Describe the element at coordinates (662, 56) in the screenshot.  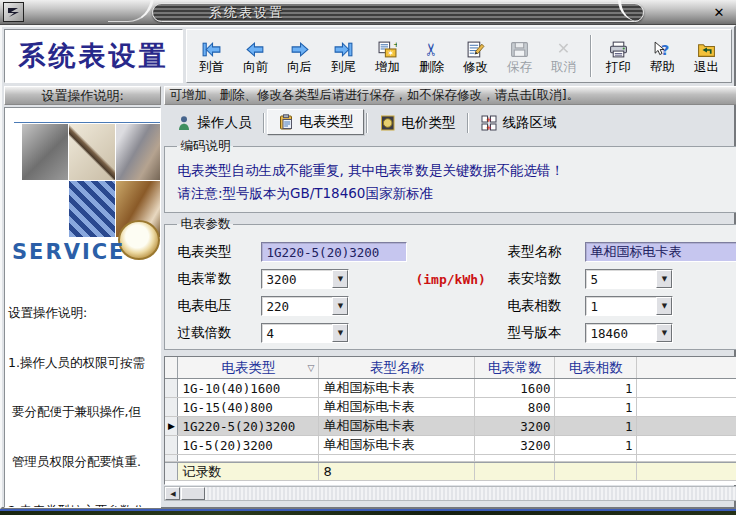
I see `help-button: ? 帮助` at that location.